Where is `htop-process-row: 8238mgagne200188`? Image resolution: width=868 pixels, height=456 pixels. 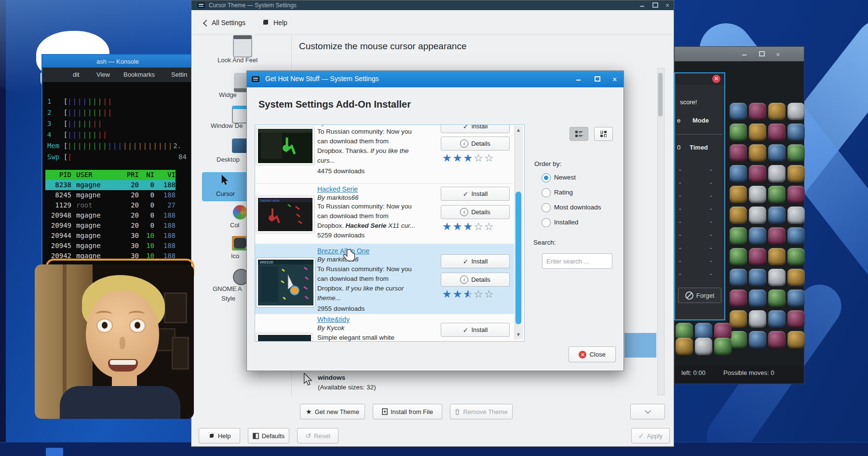 htop-process-row: 8238mgagne200188 is located at coordinates (110, 185).